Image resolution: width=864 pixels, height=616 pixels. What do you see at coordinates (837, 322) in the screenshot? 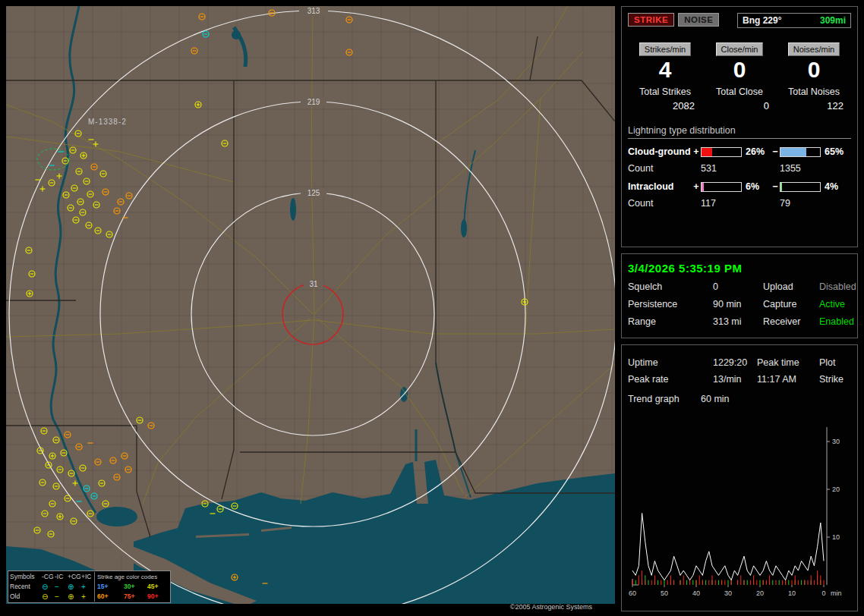
I see `receiver-status: Enabled` at bounding box center [837, 322].